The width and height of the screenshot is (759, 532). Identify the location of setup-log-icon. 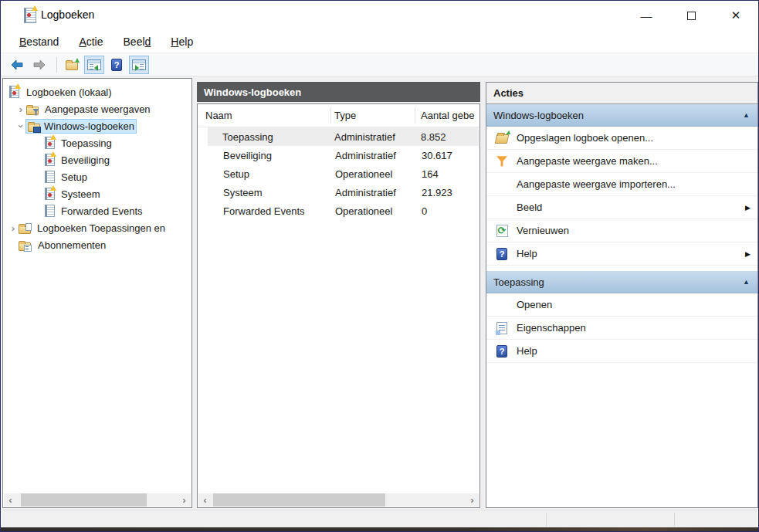
(49, 177).